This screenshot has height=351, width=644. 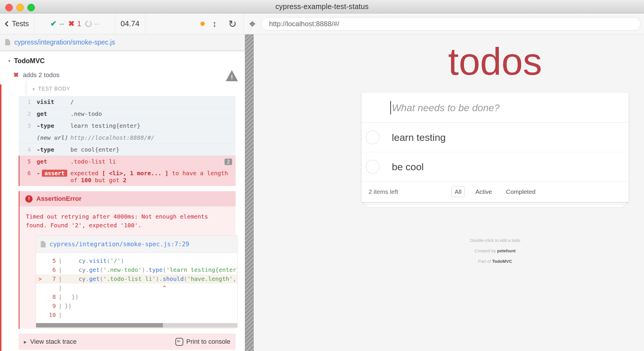 What do you see at coordinates (252, 24) in the screenshot?
I see `selector-playground-icon: ⌖` at bounding box center [252, 24].